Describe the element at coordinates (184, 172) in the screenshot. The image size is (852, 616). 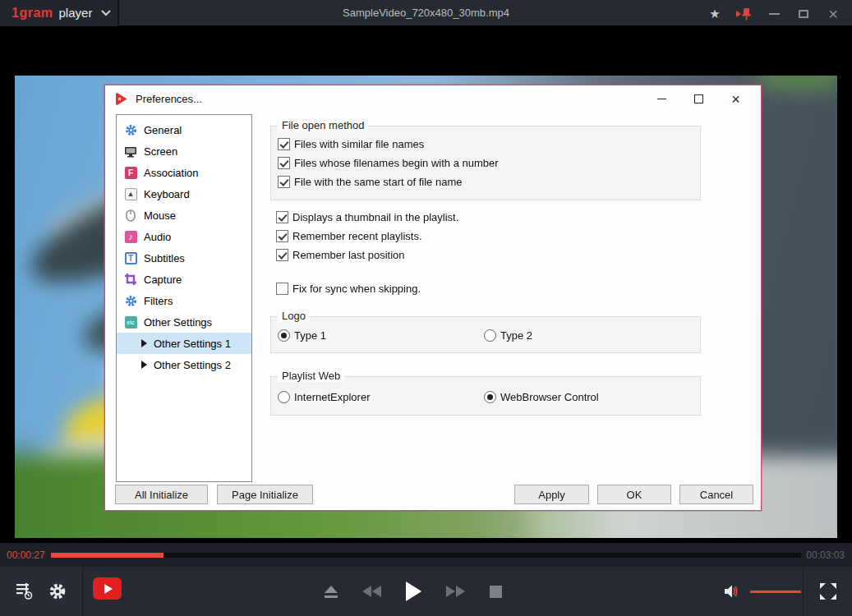
I see `sidebar-item-association: F Association` at that location.